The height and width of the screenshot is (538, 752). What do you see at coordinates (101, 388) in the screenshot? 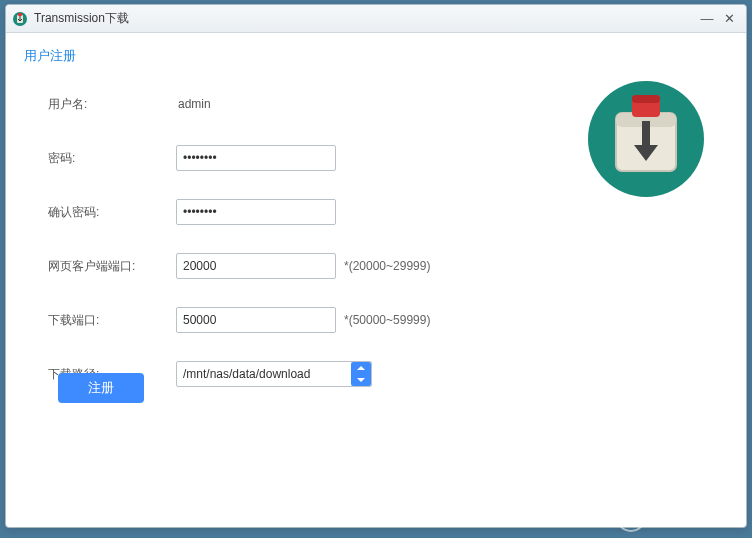
I see `register-button: 注册` at bounding box center [101, 388].